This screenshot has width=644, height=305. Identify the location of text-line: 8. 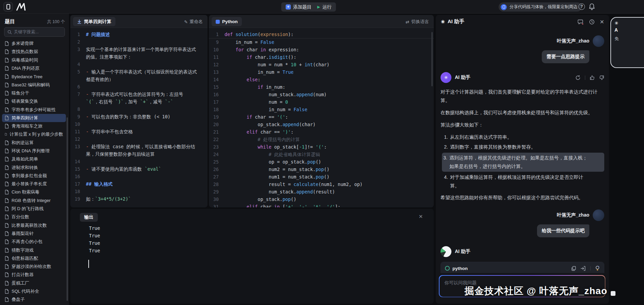
(139, 109).